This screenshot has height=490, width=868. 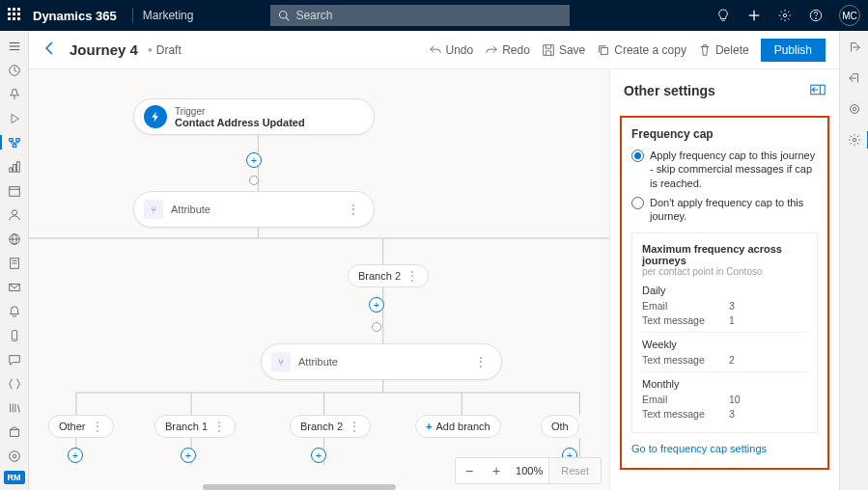 What do you see at coordinates (155, 117) in the screenshot?
I see `bolt-icon` at bounding box center [155, 117].